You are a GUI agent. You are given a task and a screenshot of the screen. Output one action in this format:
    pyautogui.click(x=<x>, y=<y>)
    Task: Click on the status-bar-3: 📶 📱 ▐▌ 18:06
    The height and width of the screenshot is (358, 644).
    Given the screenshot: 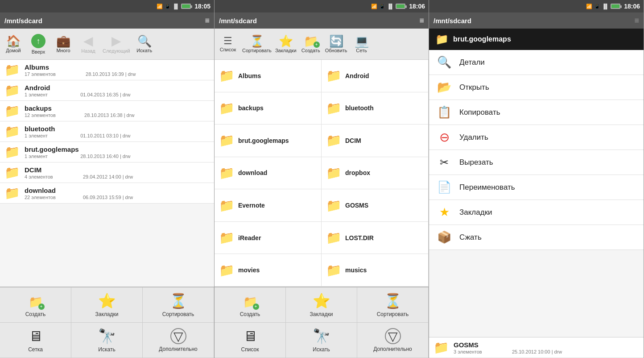 What is the action you would take?
    pyautogui.click(x=536, y=6)
    